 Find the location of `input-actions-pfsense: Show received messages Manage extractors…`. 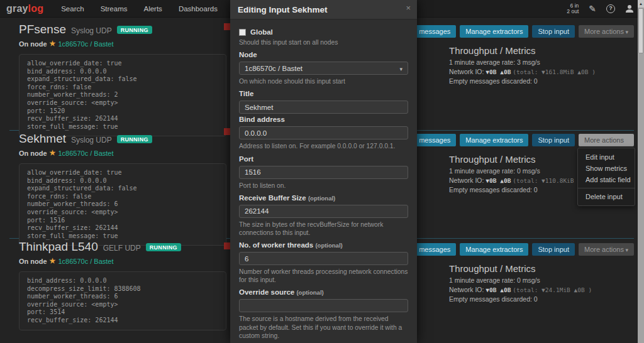

input-actions-pfsense: Show received messages Manage extractors… is located at coordinates (539, 55).